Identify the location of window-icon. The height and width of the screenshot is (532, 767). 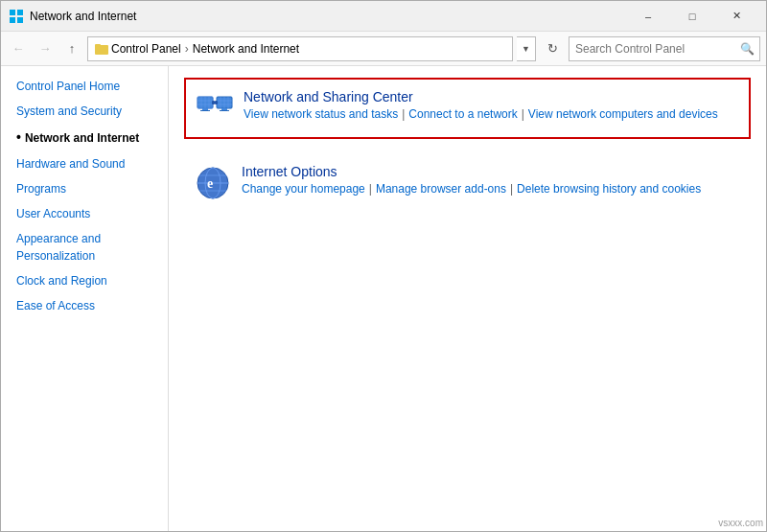
(16, 16).